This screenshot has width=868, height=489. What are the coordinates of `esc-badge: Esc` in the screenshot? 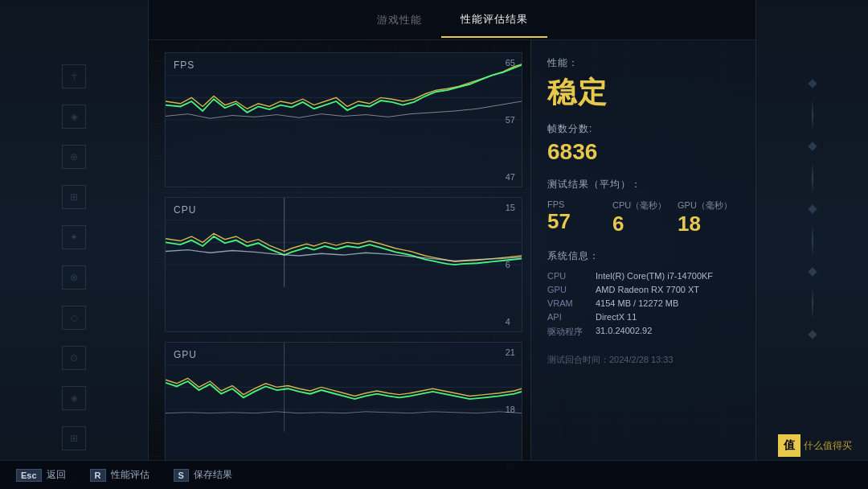 It's located at (29, 475).